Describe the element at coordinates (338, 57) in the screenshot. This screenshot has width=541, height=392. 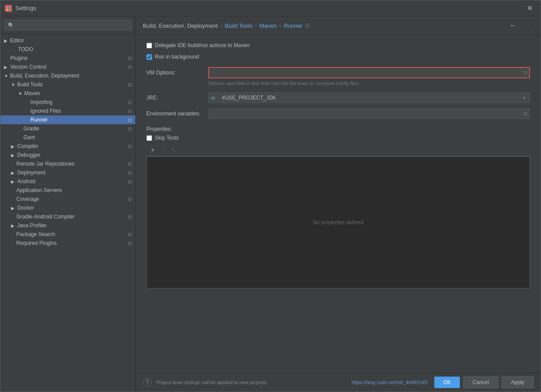
I see `background-row: Run in background` at that location.